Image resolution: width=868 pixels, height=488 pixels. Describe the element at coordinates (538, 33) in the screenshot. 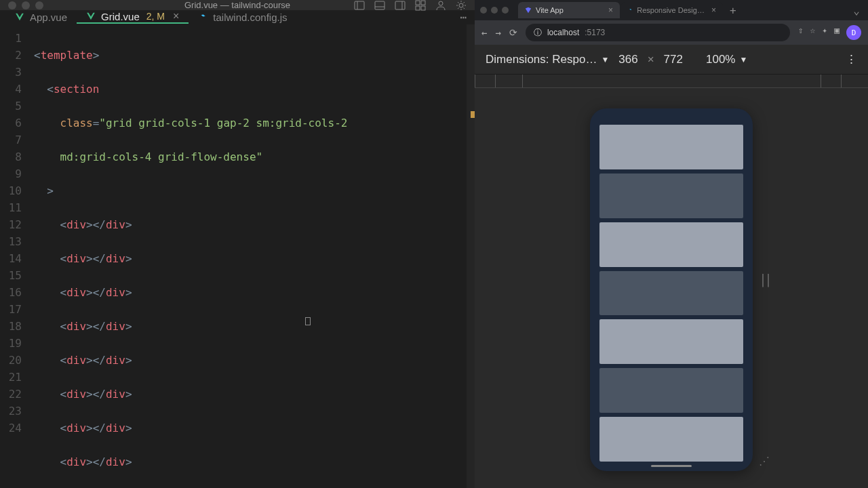

I see `info-icon: ⓘ` at that location.